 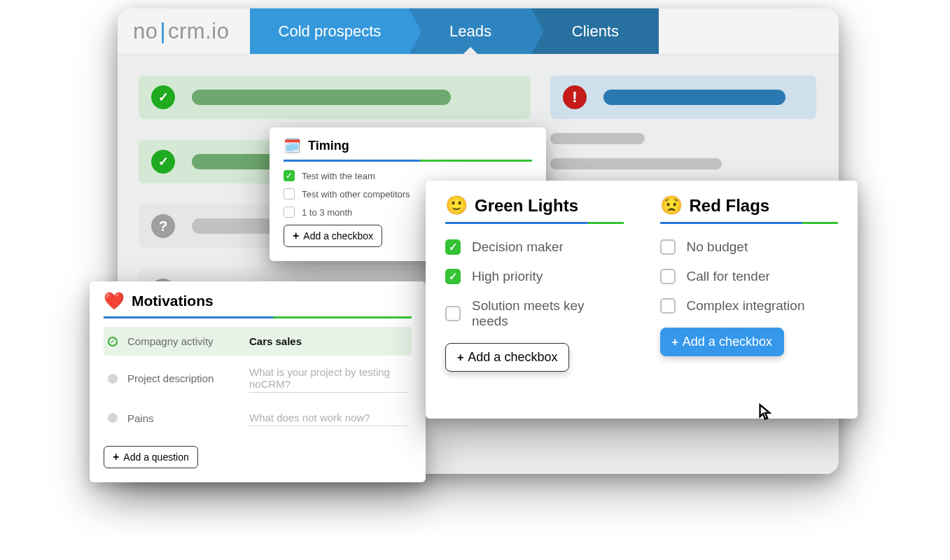 I want to click on add-question-button: + Add a question, so click(x=151, y=457).